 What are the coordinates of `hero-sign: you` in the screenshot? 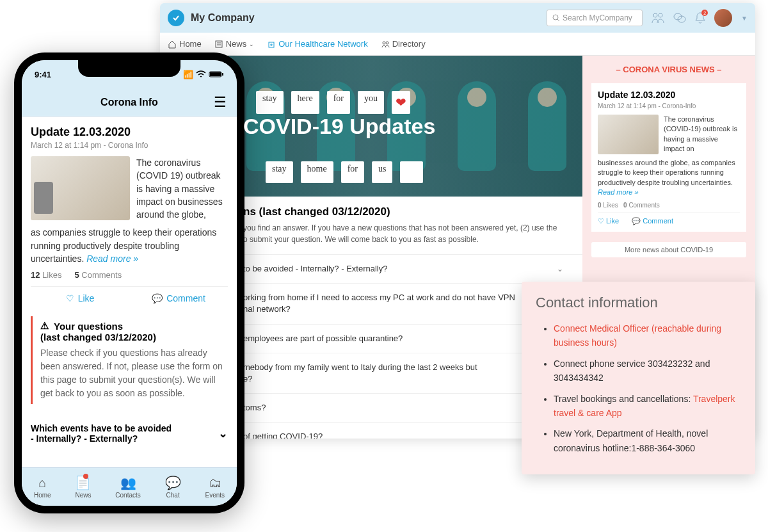 It's located at (371, 102).